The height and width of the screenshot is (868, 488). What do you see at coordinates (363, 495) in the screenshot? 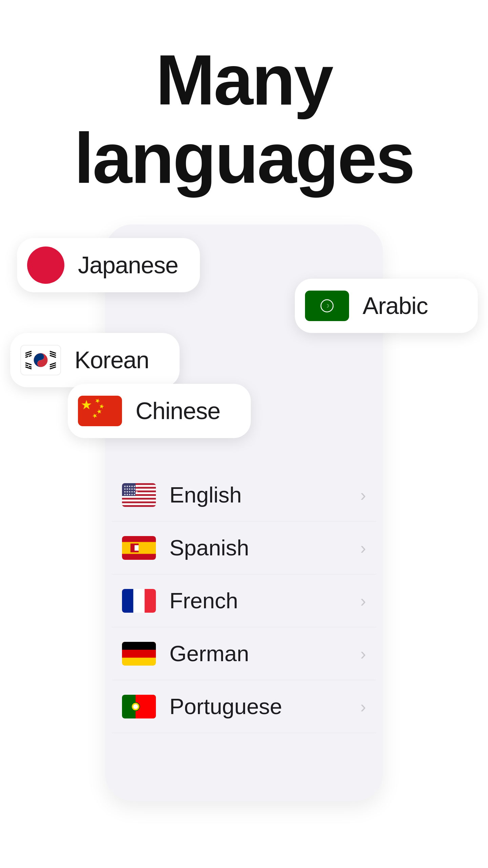
I see `chevron-english: ›` at bounding box center [363, 495].